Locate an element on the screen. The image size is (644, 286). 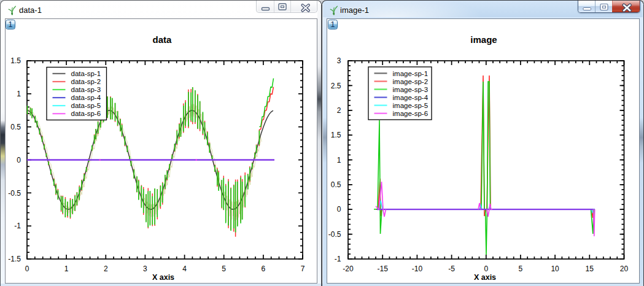
svg-text: image-sp-6 is located at coordinates (411, 114).